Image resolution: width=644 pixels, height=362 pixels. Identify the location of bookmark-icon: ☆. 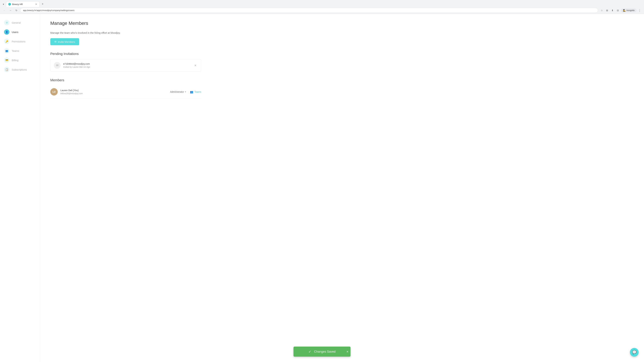
(602, 10).